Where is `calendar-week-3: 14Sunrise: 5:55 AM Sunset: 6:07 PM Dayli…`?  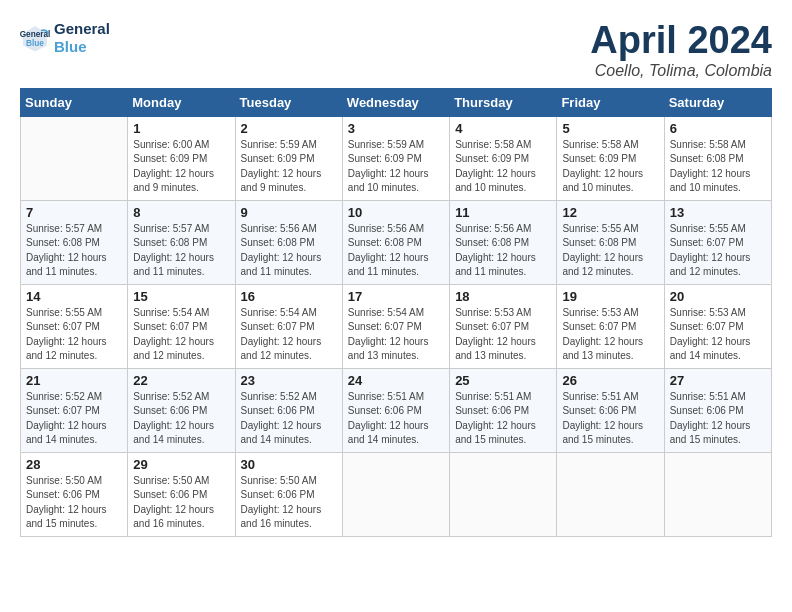
calendar-week-3: 14Sunrise: 5:55 AM Sunset: 6:07 PM Dayli… is located at coordinates (396, 326).